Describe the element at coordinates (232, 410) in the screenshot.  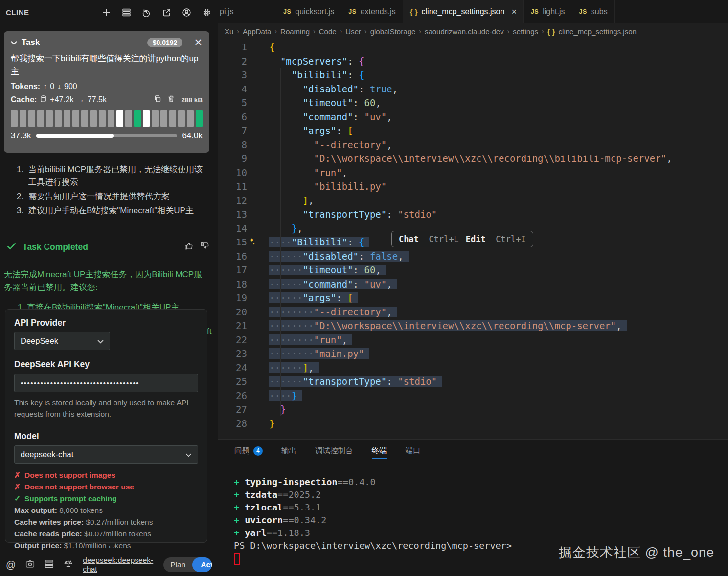
I see `line-number: 27` at that location.